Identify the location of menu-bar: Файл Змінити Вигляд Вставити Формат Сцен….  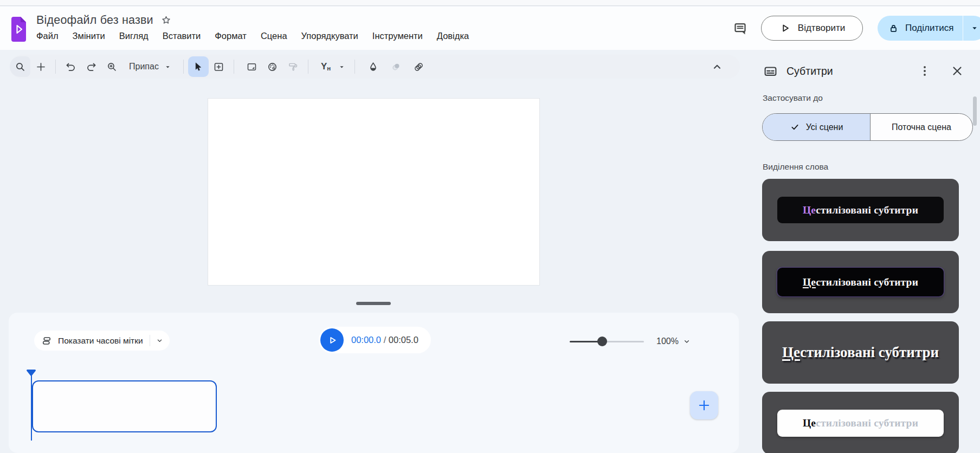
(253, 36).